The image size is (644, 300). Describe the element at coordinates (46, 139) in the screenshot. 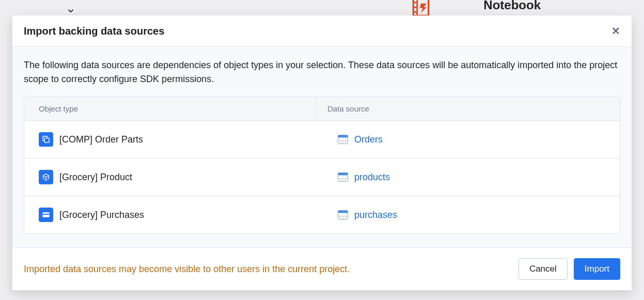

I see `layers-icon` at that location.